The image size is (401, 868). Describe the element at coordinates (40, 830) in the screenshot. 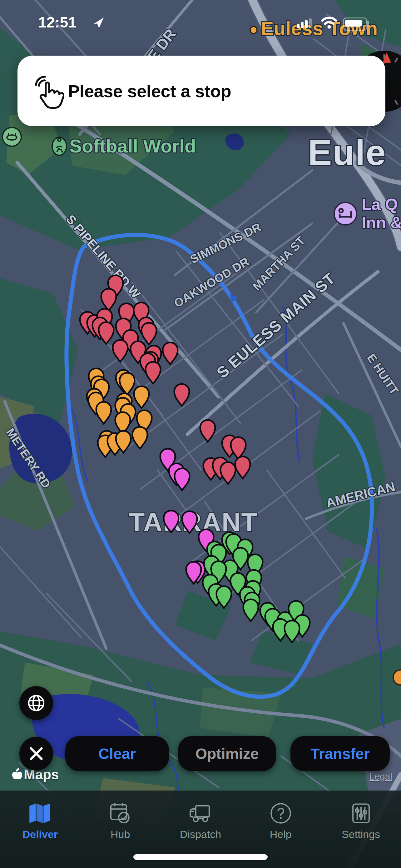

I see `tab-deliver: Deliver` at that location.